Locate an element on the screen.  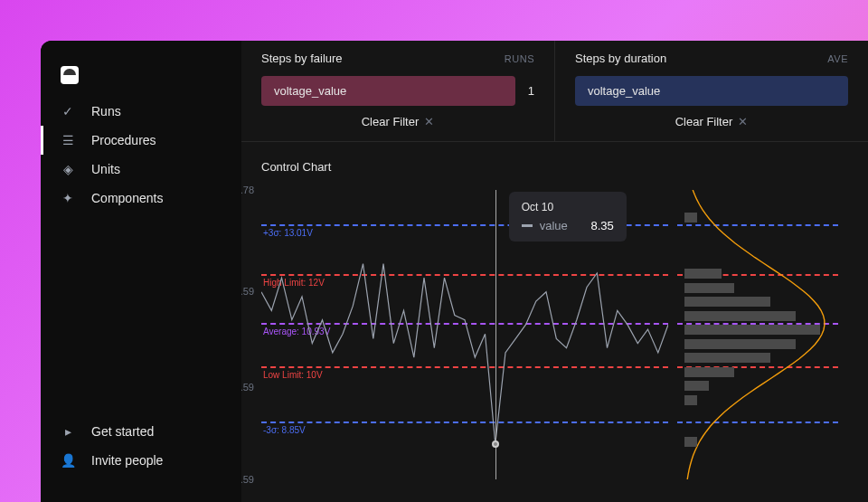
nav-units: ◈ Units is located at coordinates (141, 169).